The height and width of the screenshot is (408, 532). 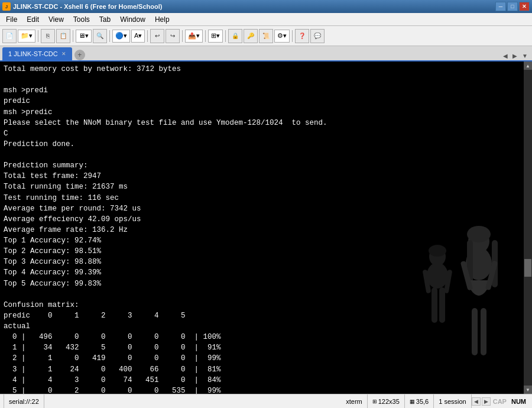 What do you see at coordinates (82, 20) in the screenshot?
I see `menu-tools: Tools` at bounding box center [82, 20].